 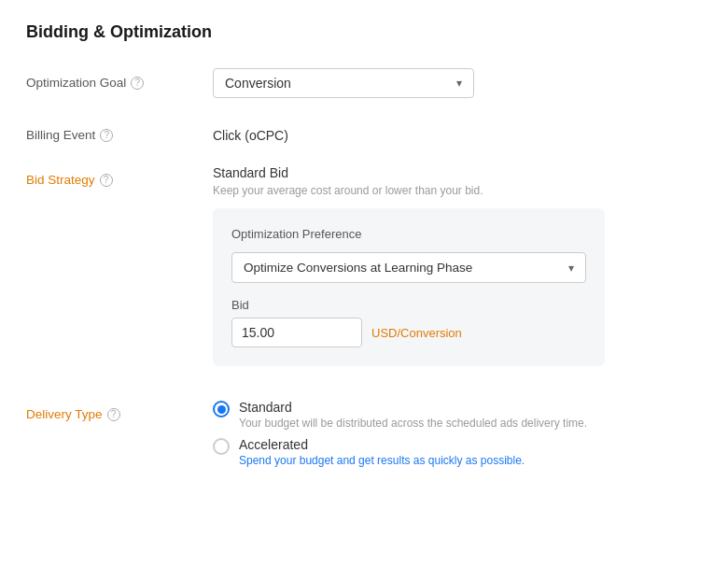 I want to click on bid-strategy-label: Bid Strategy, so click(x=61, y=179).